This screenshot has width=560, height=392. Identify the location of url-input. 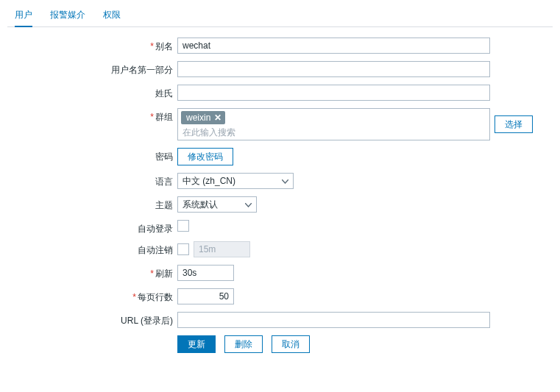
(334, 320).